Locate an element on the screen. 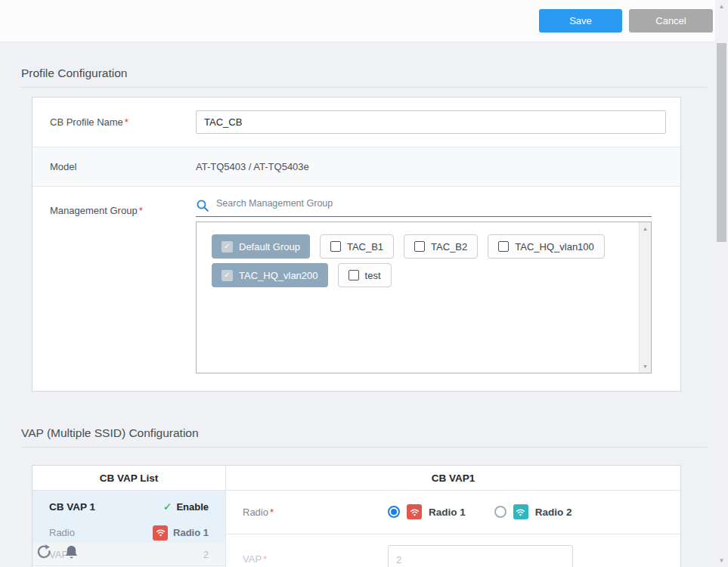 The width and height of the screenshot is (728, 567). vap-detail-column: Radio* Radio 1 is located at coordinates (454, 529).